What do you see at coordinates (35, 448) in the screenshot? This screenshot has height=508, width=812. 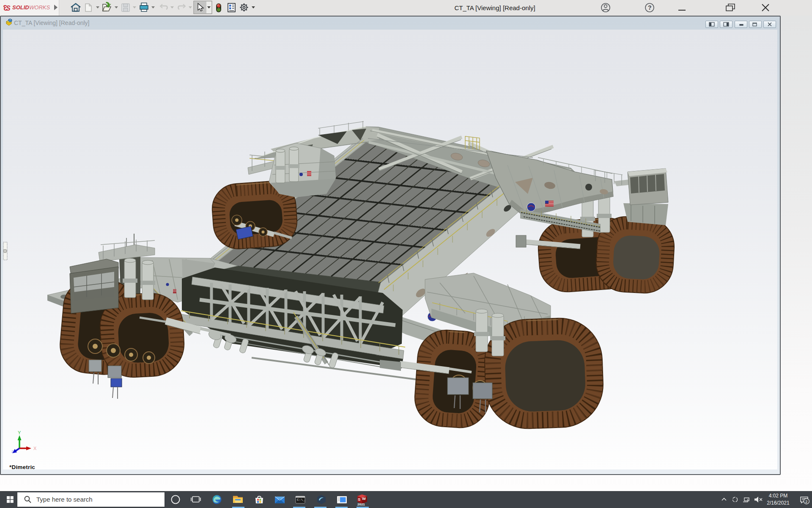 I see `svg-text: X` at bounding box center [35, 448].